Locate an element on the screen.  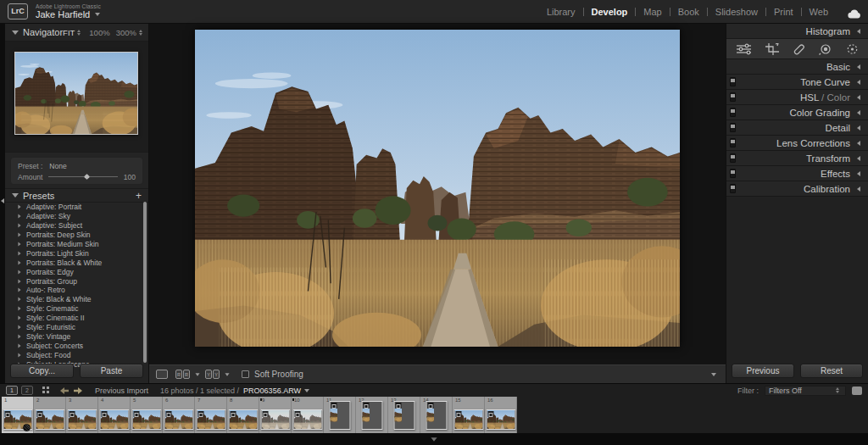
previous-photo-arrow-icon is located at coordinates (64, 391).